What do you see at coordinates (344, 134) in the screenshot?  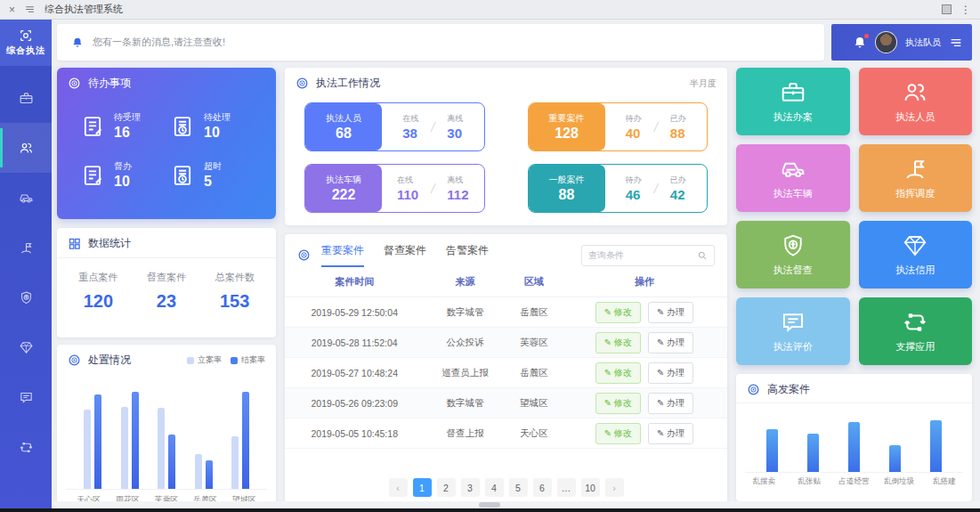 I see `work-stat-total-value: 68` at bounding box center [344, 134].